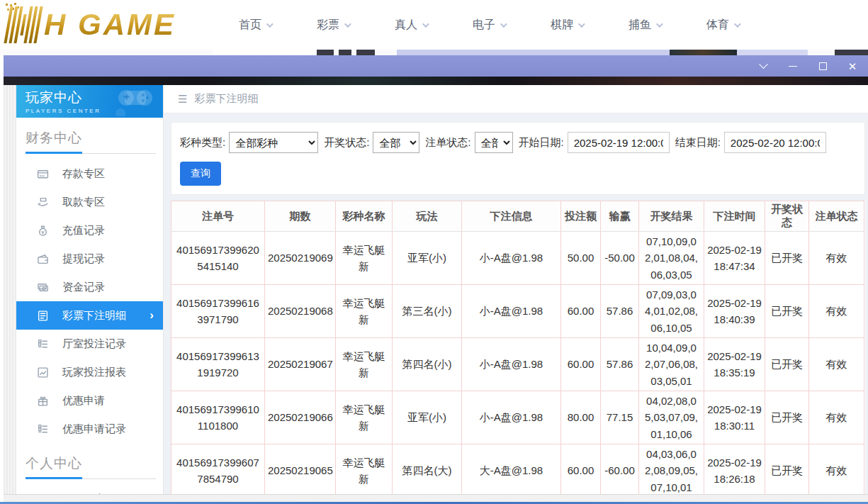 The height and width of the screenshot is (504, 868). What do you see at coordinates (620, 418) in the screenshot?
I see `table-cell: 77.15` at bounding box center [620, 418].